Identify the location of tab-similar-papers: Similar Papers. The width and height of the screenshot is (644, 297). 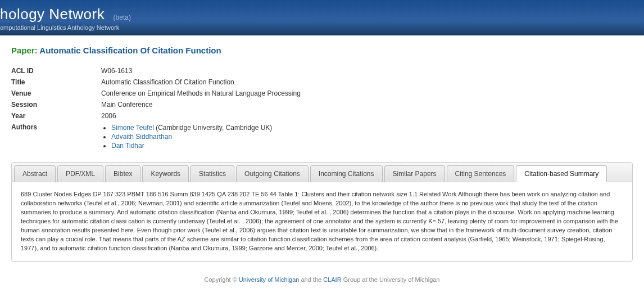
(415, 174).